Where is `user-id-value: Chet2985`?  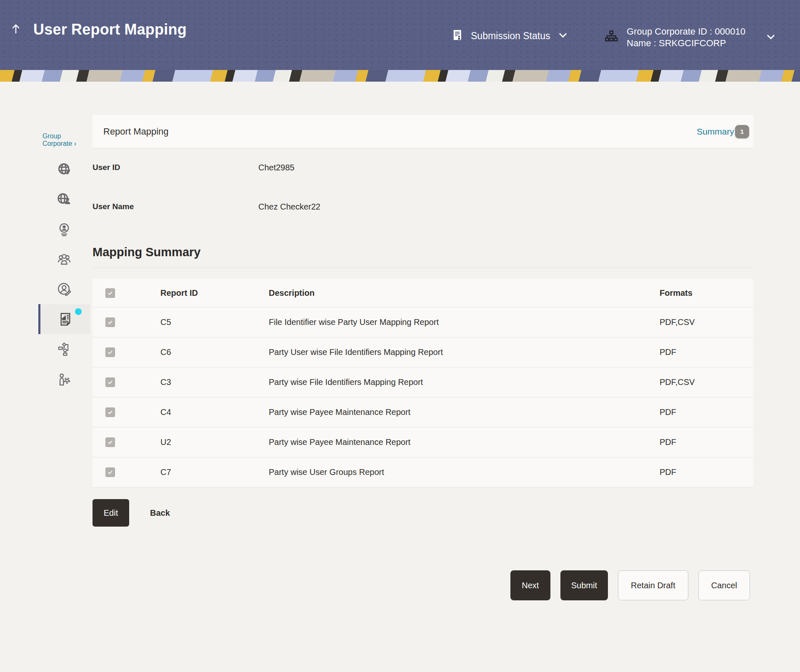
user-id-value: Chet2985 is located at coordinates (277, 167).